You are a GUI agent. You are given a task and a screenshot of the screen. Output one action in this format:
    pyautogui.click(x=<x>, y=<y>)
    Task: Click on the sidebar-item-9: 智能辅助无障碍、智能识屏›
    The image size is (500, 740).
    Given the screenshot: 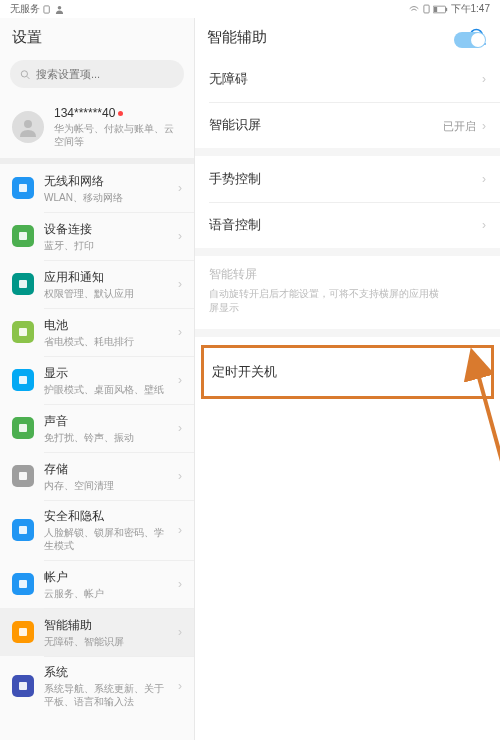 What is the action you would take?
    pyautogui.click(x=97, y=632)
    